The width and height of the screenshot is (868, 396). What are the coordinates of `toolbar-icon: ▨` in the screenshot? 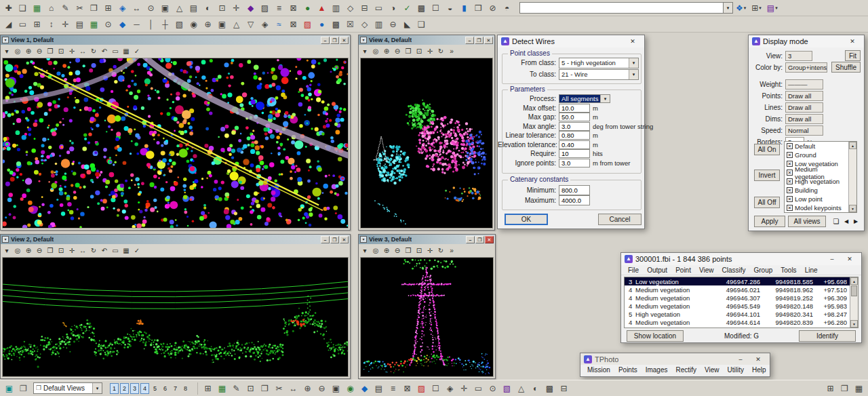 It's located at (422, 389).